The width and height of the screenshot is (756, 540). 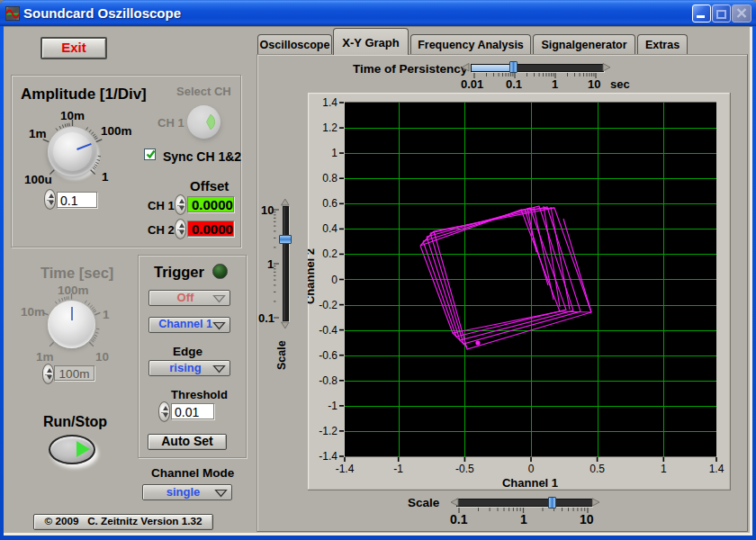 I want to click on svg-text: -0.4, so click(x=328, y=330).